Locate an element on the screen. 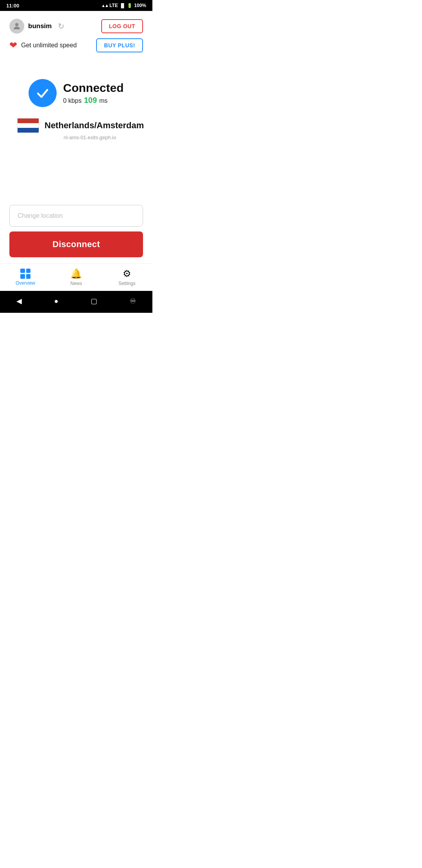 The height and width of the screenshot is (868, 422). heart-icon: ❤ is located at coordinates (13, 45).